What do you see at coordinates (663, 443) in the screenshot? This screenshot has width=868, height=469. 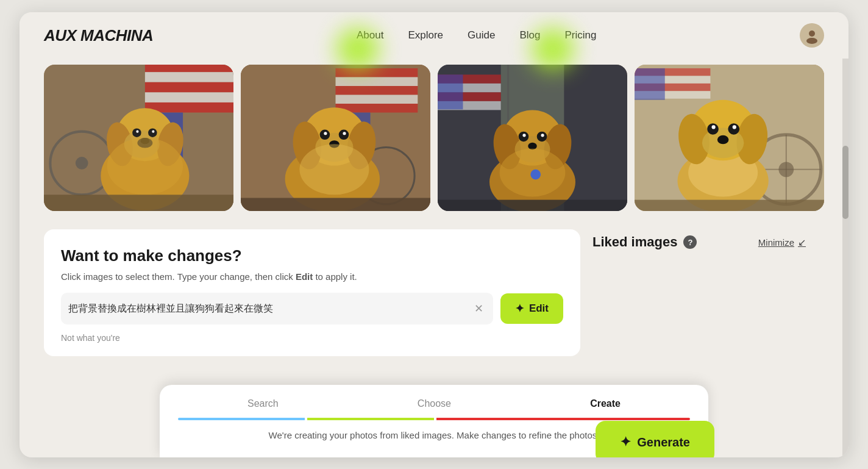 I see `generate-button-label: Generate` at bounding box center [663, 443].